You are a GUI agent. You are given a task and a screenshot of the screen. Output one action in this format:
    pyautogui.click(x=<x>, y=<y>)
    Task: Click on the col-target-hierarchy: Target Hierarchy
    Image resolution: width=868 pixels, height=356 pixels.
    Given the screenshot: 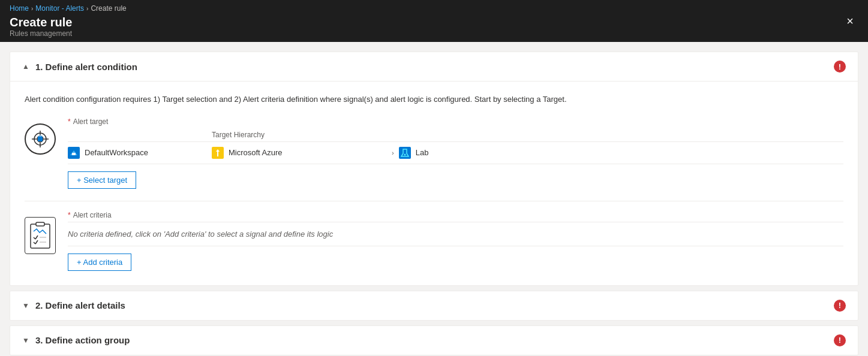 What is the action you would take?
    pyautogui.click(x=302, y=135)
    